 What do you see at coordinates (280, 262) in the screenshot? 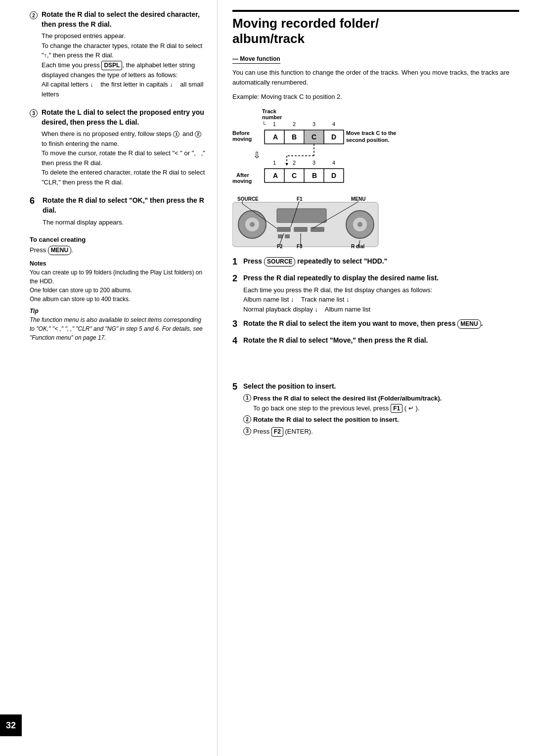
I see `source-key: SOURCE` at bounding box center [280, 262].